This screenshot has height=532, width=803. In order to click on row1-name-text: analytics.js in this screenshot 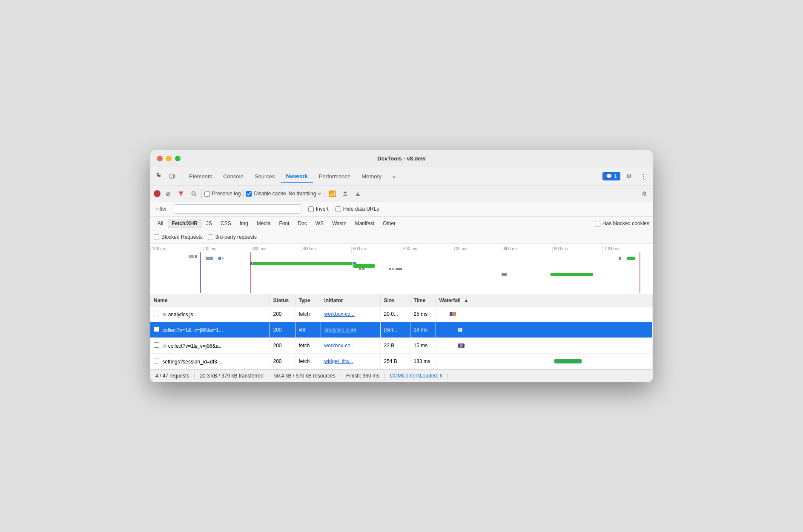, I will do `click(181, 315)`.